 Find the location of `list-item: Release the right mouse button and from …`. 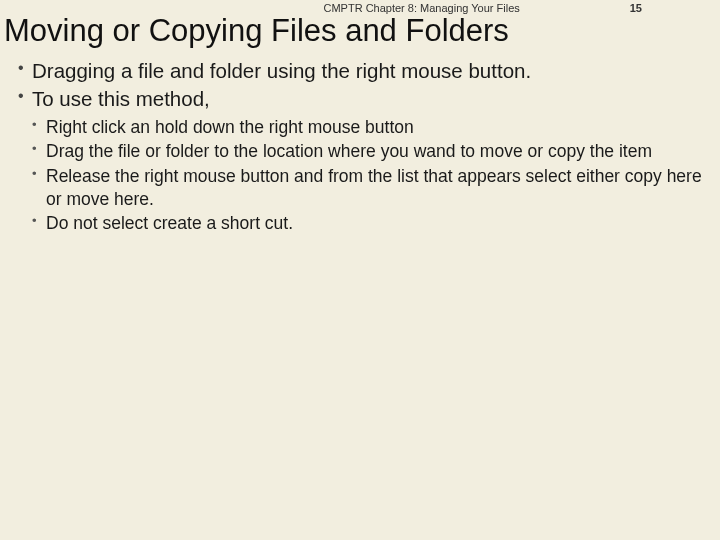

list-item: Release the right mouse button and from … is located at coordinates (367, 188).